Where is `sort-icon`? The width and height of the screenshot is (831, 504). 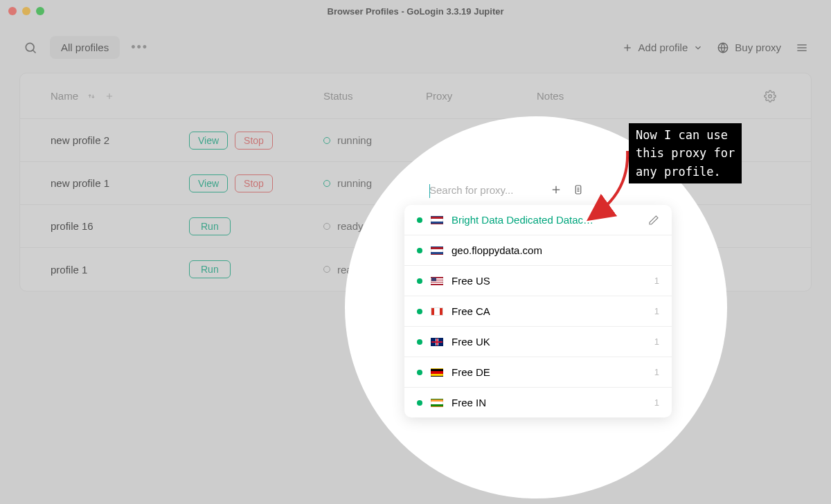
sort-icon is located at coordinates (91, 96).